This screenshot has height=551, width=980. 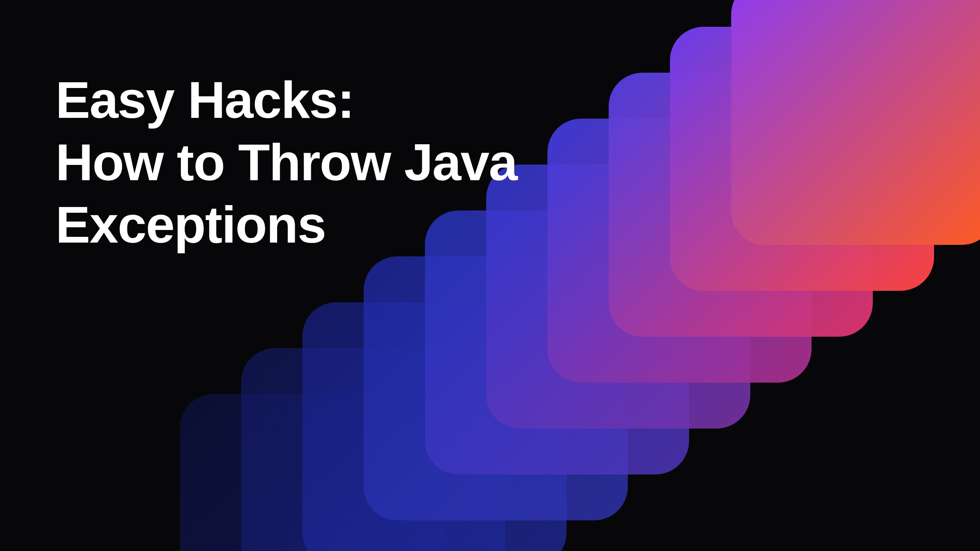 I want to click on title-line-1: Easy Hacks:, so click(x=286, y=100).